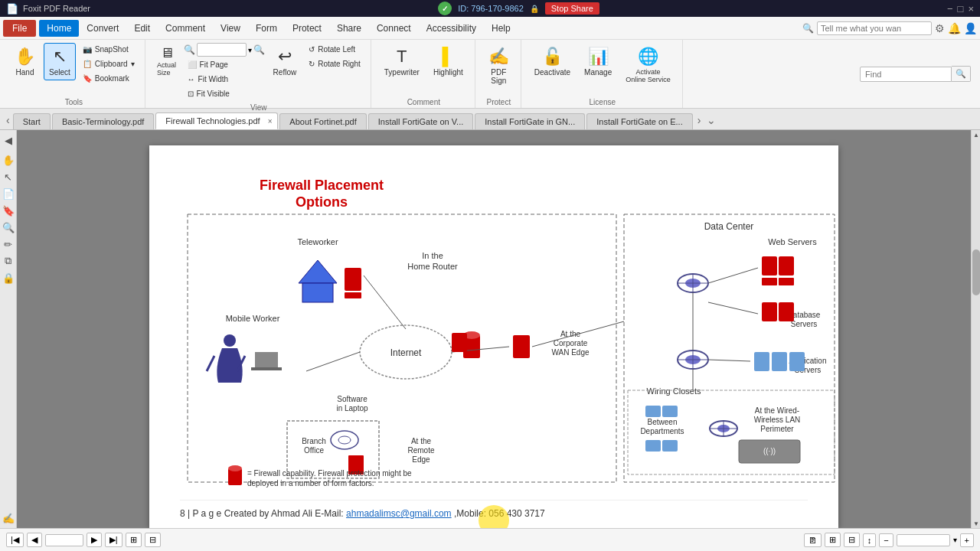 The width and height of the screenshot is (980, 551). Describe the element at coordinates (59, 28) in the screenshot. I see `home-menu: Home` at that location.